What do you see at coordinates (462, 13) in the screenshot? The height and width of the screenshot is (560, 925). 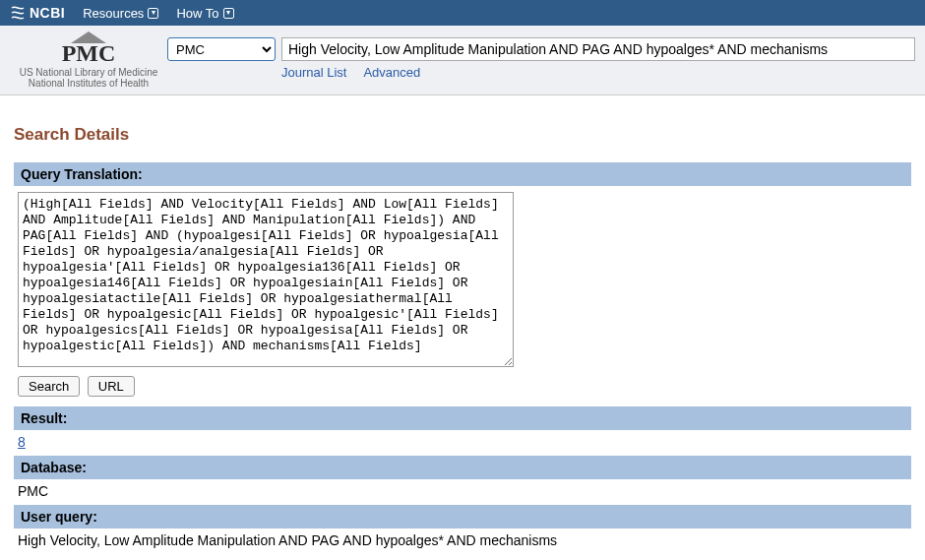 I see `top-nav: NCBI Resources ▾ How To ▾` at bounding box center [462, 13].